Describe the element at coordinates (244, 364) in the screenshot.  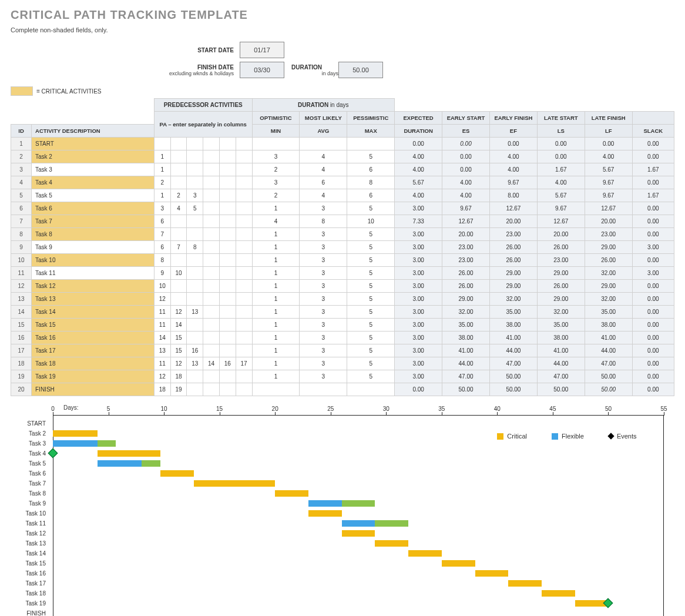
I see `predecessor-cell: 17` at that location.